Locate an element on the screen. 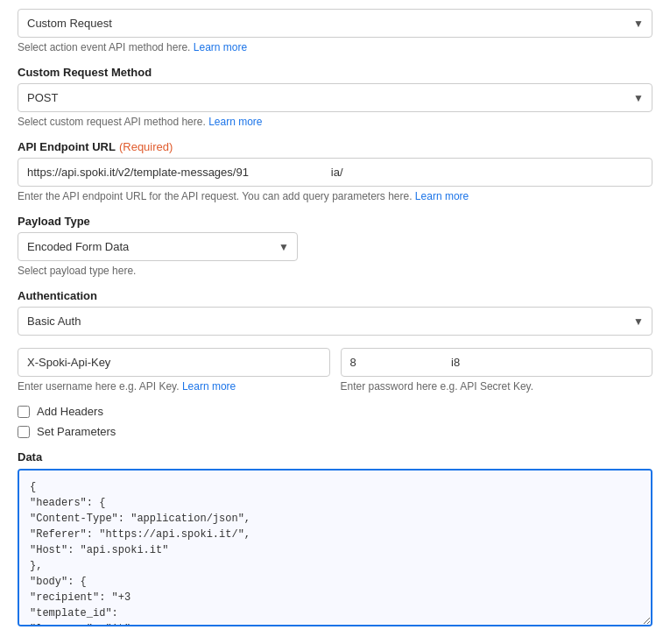  auth-password-helper: Enter password here e.g. API Secret Key. is located at coordinates (497, 386).